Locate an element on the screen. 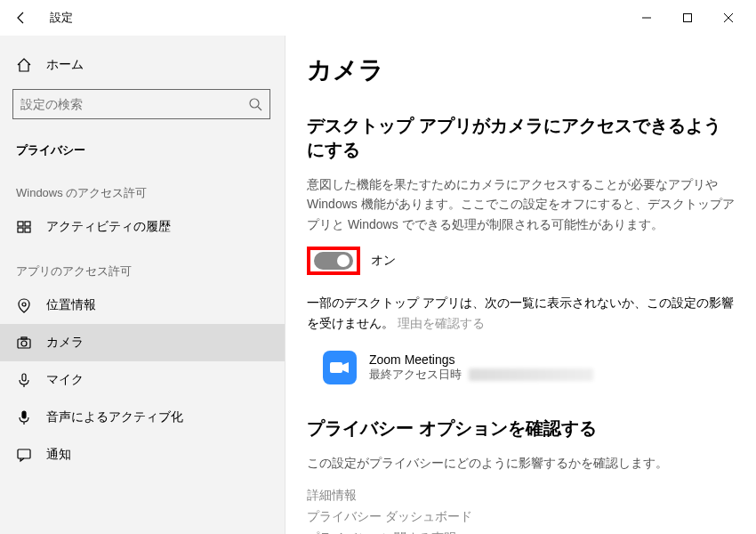  sidebar-group-app-perms: アプリのアクセス許可 is located at coordinates (142, 266).